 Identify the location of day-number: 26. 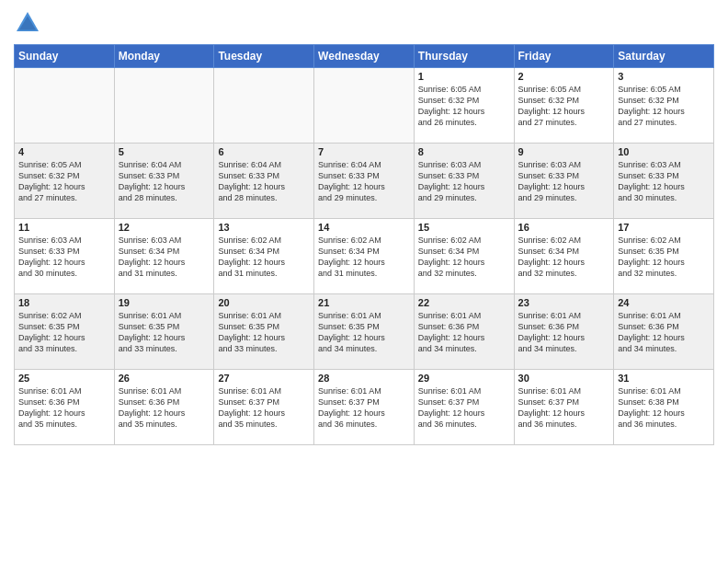
(165, 378).